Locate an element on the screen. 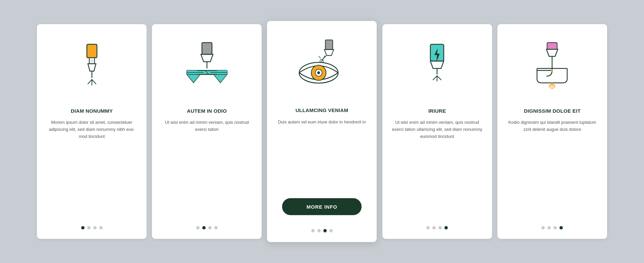  card-2-dots is located at coordinates (207, 224).